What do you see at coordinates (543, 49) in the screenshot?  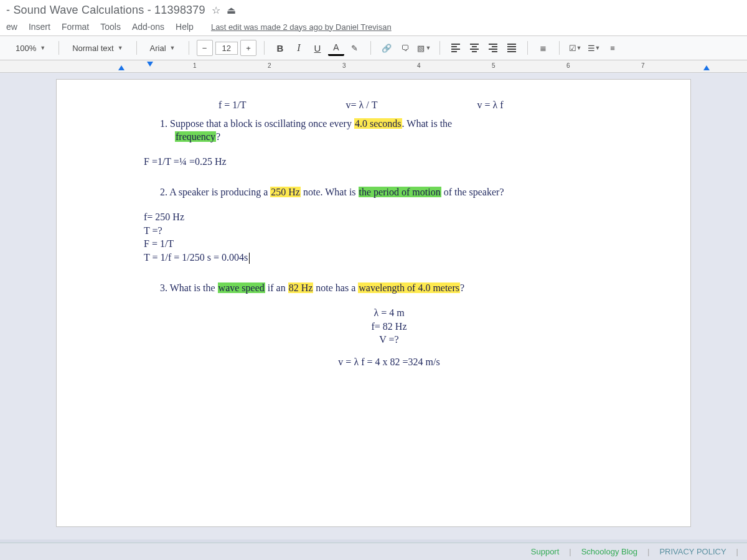 I see `line-spacing-icon: ≣` at bounding box center [543, 49].